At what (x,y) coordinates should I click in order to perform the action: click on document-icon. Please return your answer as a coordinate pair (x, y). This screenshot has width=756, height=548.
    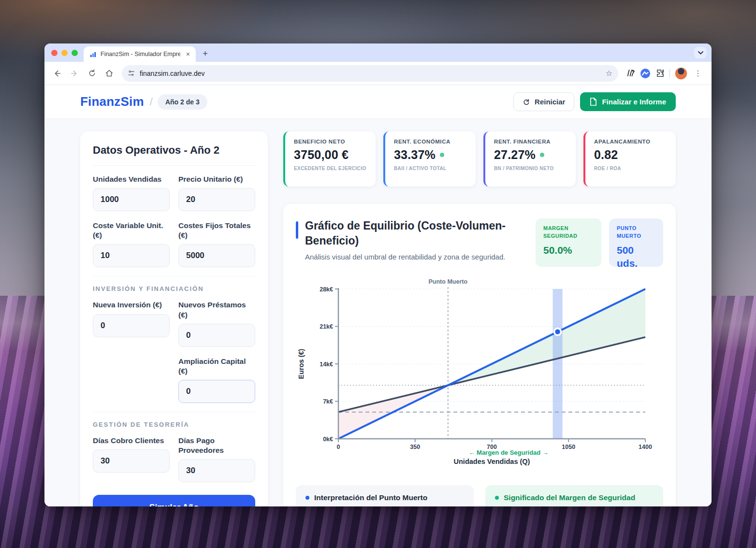
    Looking at the image, I should click on (594, 101).